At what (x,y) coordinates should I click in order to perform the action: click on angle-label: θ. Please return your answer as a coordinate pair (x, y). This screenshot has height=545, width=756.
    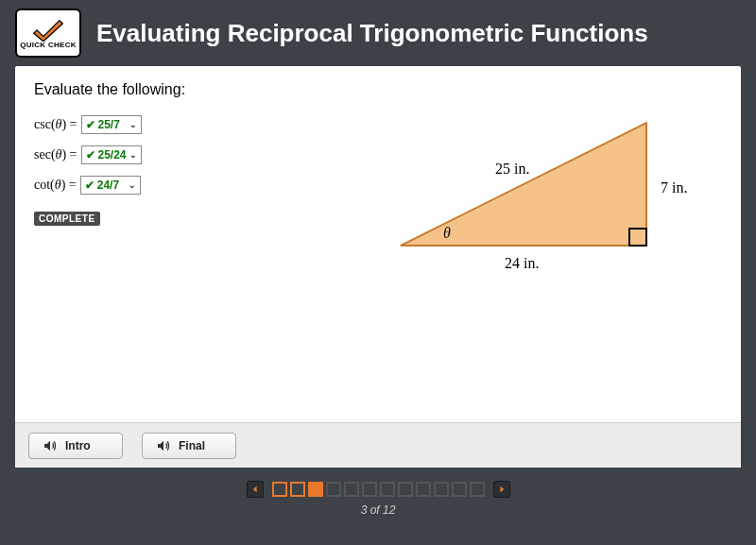
    Looking at the image, I should click on (447, 233).